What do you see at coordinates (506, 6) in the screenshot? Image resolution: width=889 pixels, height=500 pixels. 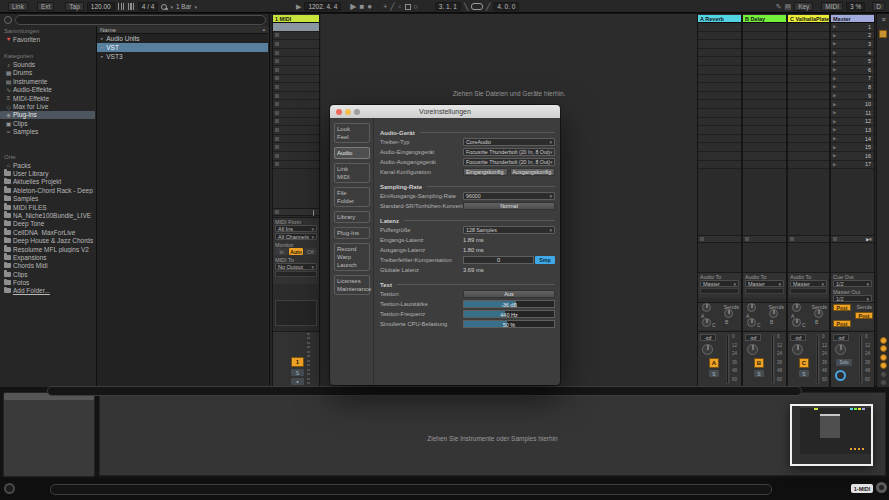 I see `loop-length-field: 4. 0. 0` at bounding box center [506, 6].